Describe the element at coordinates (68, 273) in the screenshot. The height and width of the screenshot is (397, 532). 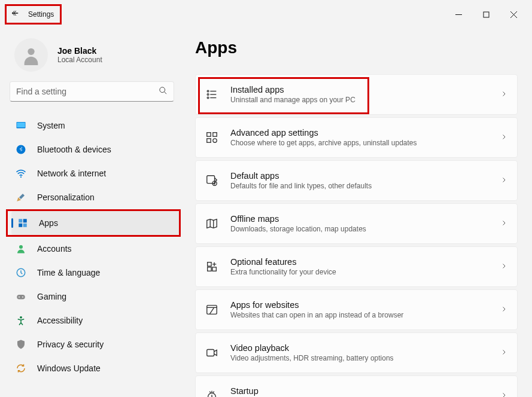
I see `sidebar-item-label: Time & language` at that location.